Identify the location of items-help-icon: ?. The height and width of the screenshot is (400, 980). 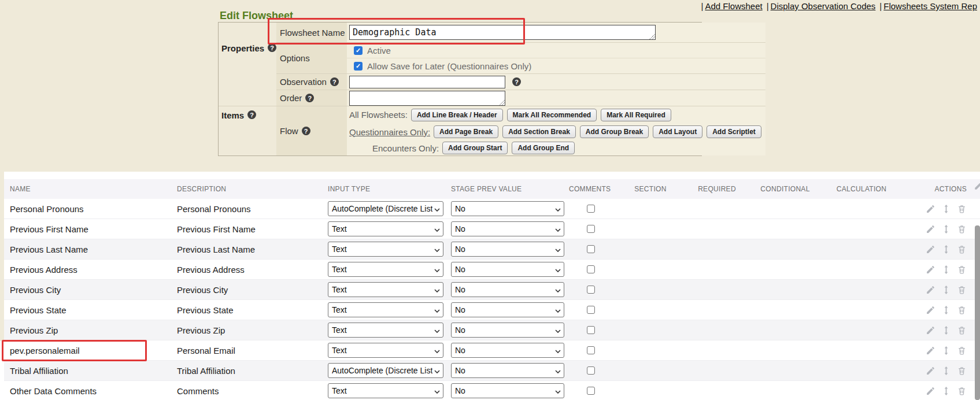
(252, 114).